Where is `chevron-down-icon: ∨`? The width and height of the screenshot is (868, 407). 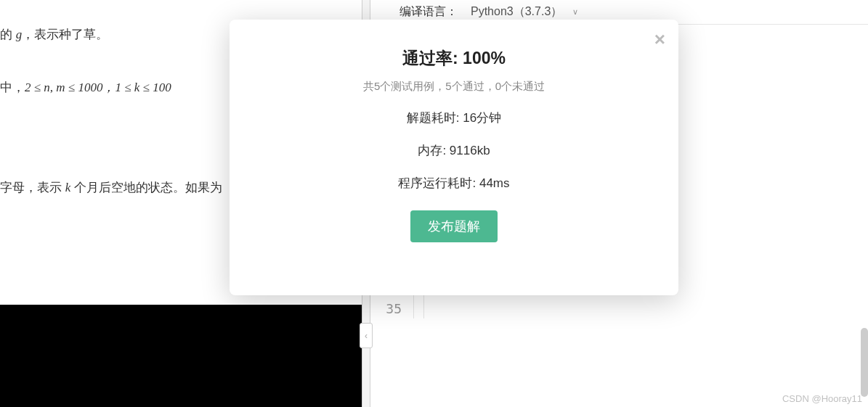 chevron-down-icon: ∨ is located at coordinates (575, 12).